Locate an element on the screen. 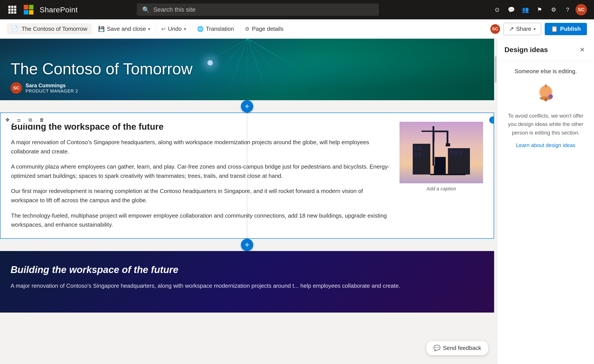 Image resolution: width=594 pixels, height=364 pixels. translation-button: 🌐 Translation is located at coordinates (216, 29).